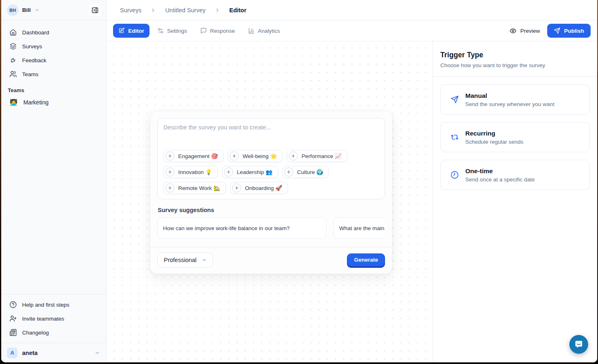  Describe the element at coordinates (515, 66) in the screenshot. I see `panel-subtitle: Choose how you want to trigger the surve…` at that location.